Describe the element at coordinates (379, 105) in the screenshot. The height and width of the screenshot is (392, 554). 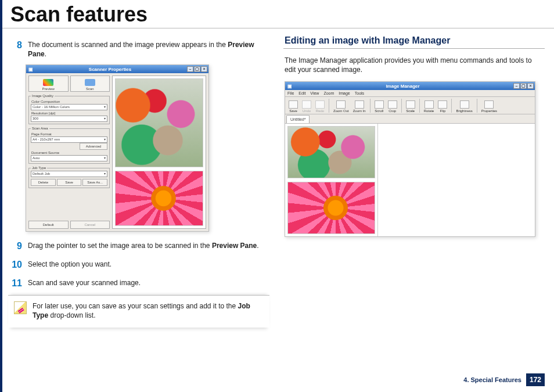
I see `scroll-icon` at that location.